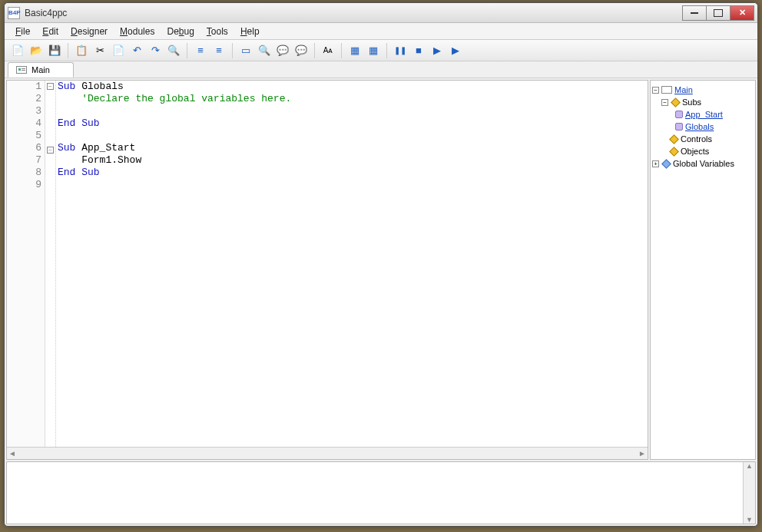  What do you see at coordinates (703, 114) in the screenshot?
I see `tree-node-app-start: App_Start` at bounding box center [703, 114].